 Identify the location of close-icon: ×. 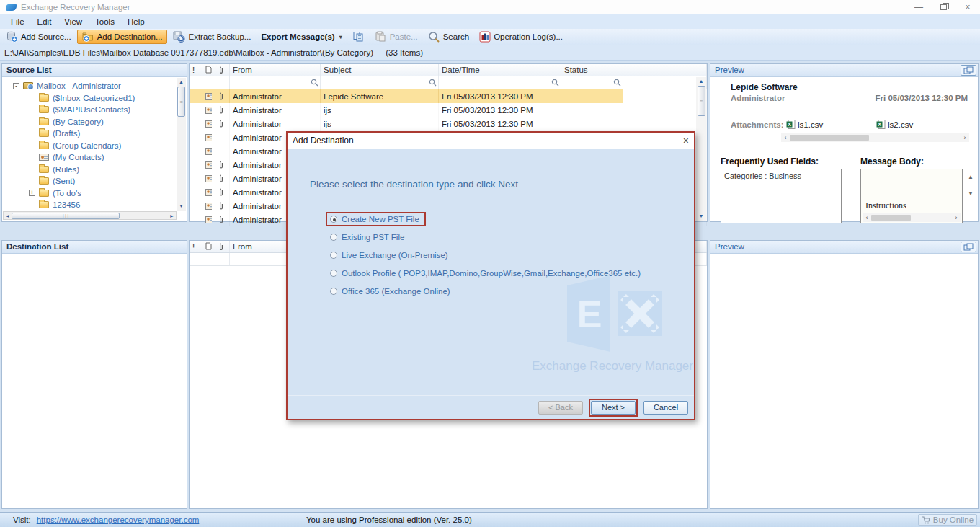
(968, 7).